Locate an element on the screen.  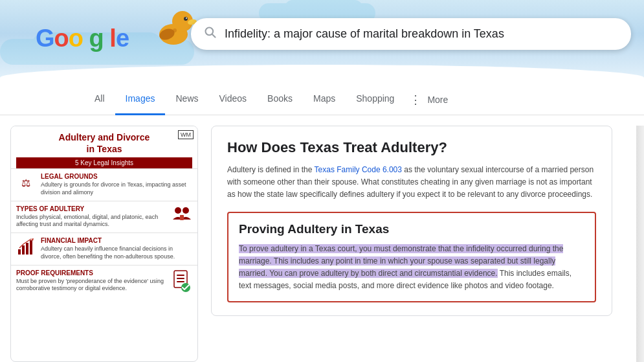
tab-all: All is located at coordinates (100, 100).